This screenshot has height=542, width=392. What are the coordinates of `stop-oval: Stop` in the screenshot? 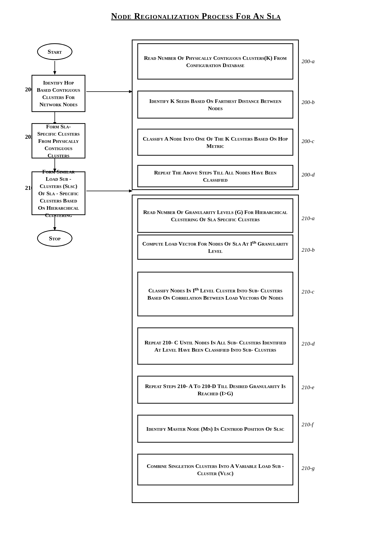 It's located at (55, 238).